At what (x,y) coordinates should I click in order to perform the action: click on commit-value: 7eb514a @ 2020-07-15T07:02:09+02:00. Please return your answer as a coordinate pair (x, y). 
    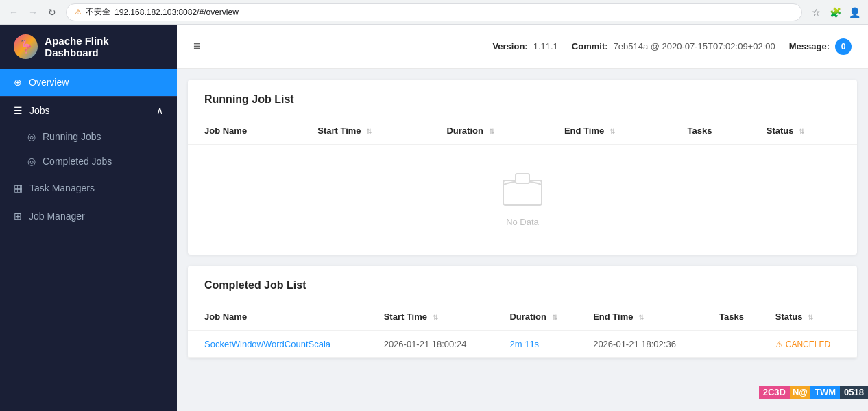
    Looking at the image, I should click on (695, 47).